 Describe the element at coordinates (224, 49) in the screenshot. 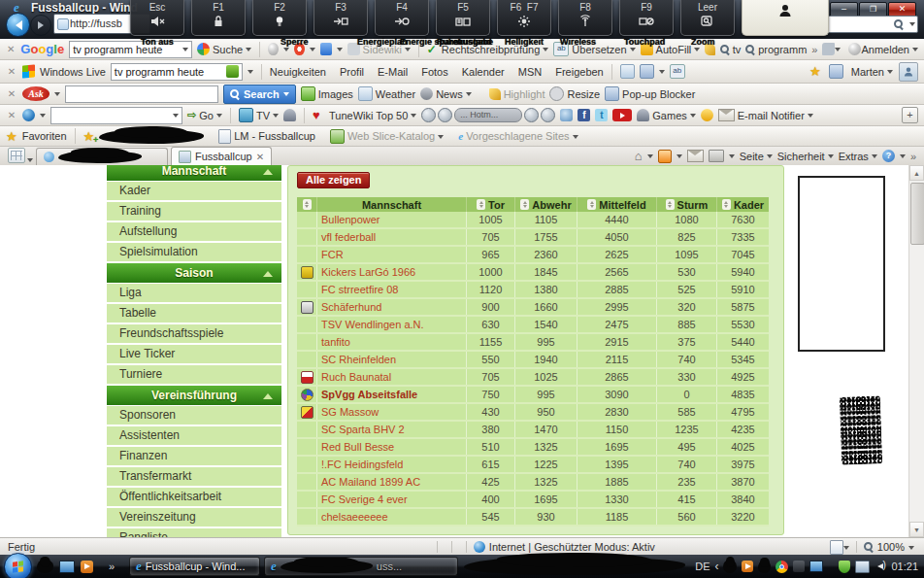

I see `google-search-button: Suche` at that location.